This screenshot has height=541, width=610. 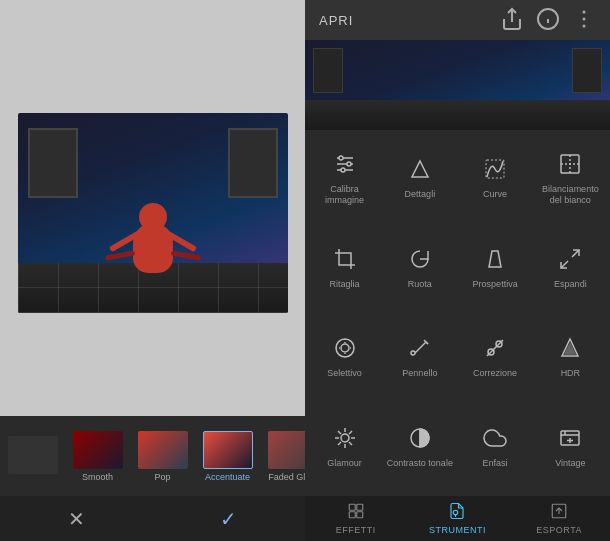 I want to click on filter-item-faded: Faded Glow, so click(x=282, y=456).